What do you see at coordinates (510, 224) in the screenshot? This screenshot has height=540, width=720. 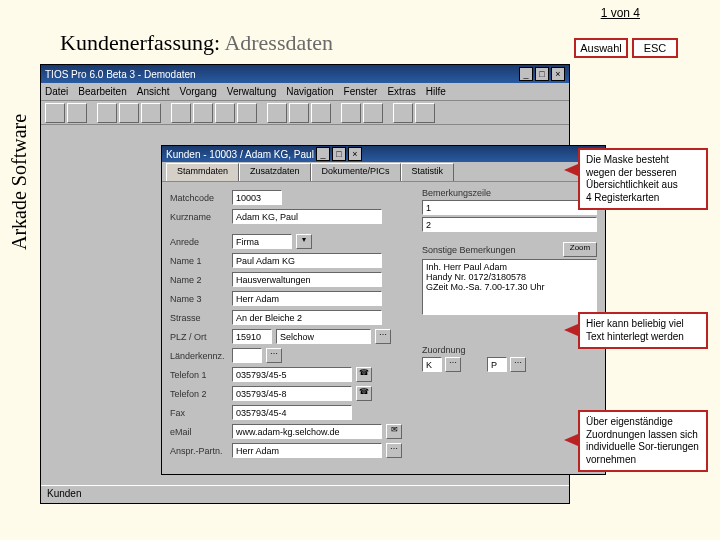 I see `bemerkung2-field: 2` at bounding box center [510, 224].